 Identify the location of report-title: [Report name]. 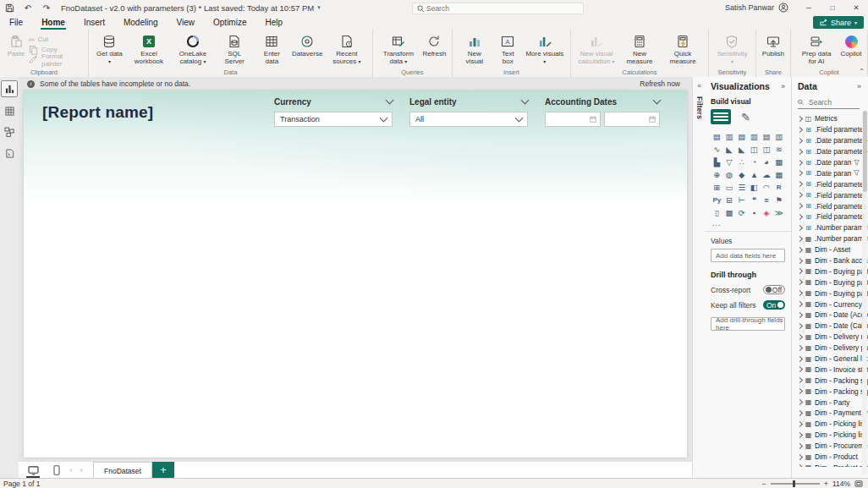
(98, 112).